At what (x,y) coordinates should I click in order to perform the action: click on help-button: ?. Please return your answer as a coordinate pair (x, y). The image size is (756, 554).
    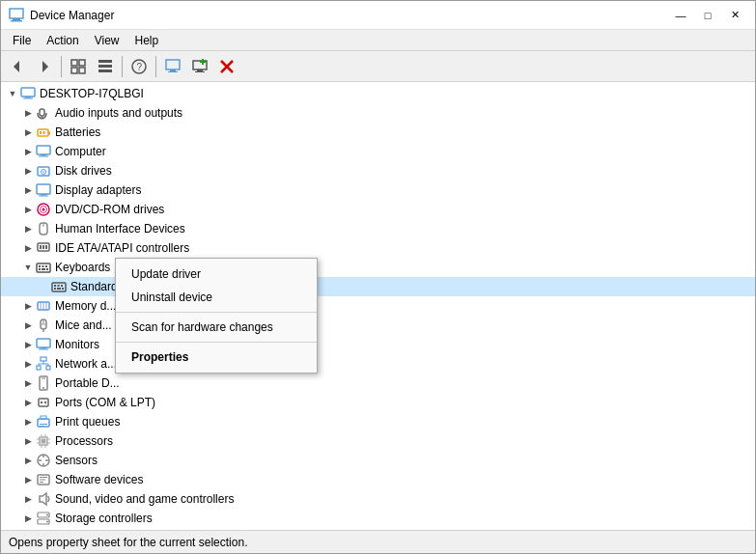
    Looking at the image, I should click on (139, 67).